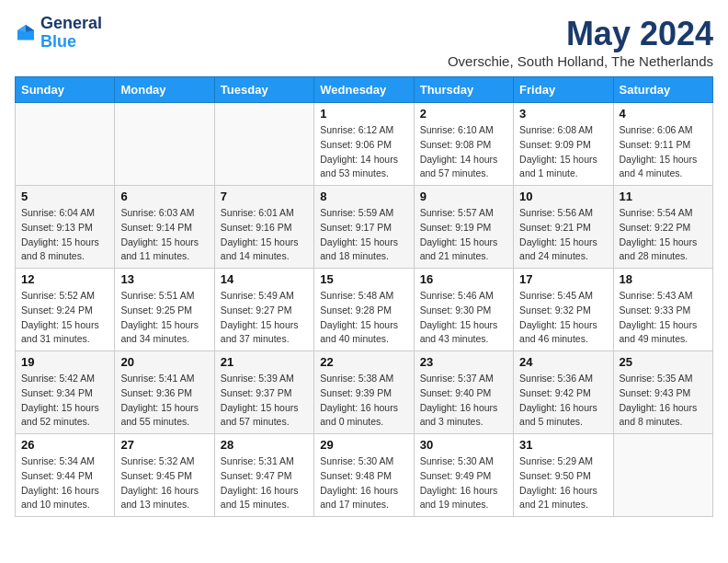 The image size is (728, 563). What do you see at coordinates (65, 310) in the screenshot?
I see `calendar-cell: 12Sunrise: 5:52 AMSunset: 9:24 PMDayligh…` at bounding box center [65, 310].